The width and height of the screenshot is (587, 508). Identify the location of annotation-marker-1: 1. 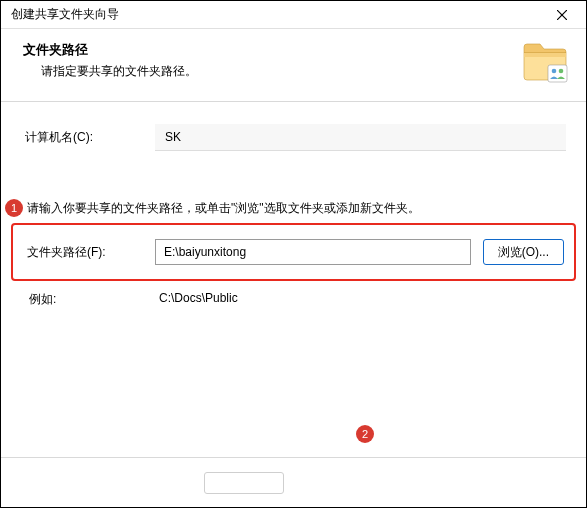
(14, 208).